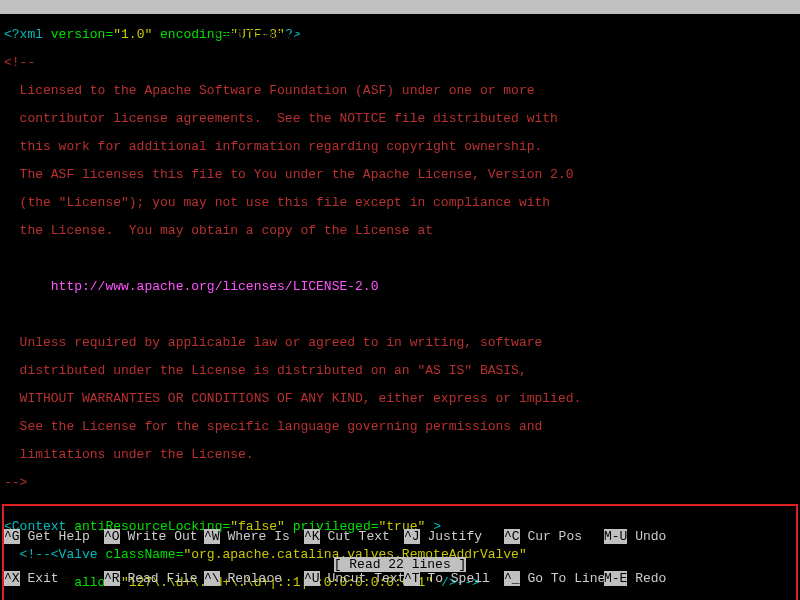  I want to click on shortcut-key: ^C, so click(512, 536).